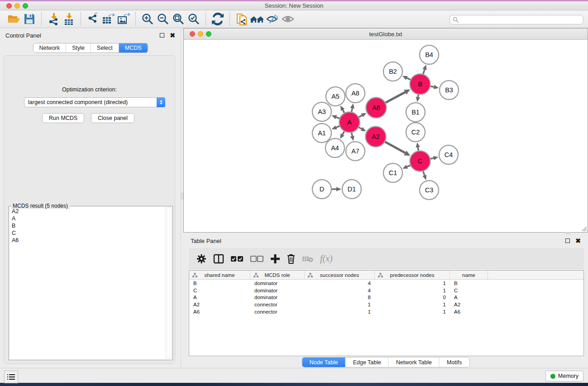 The height and width of the screenshot is (386, 588). I want to click on column-header-name: name, so click(469, 275).